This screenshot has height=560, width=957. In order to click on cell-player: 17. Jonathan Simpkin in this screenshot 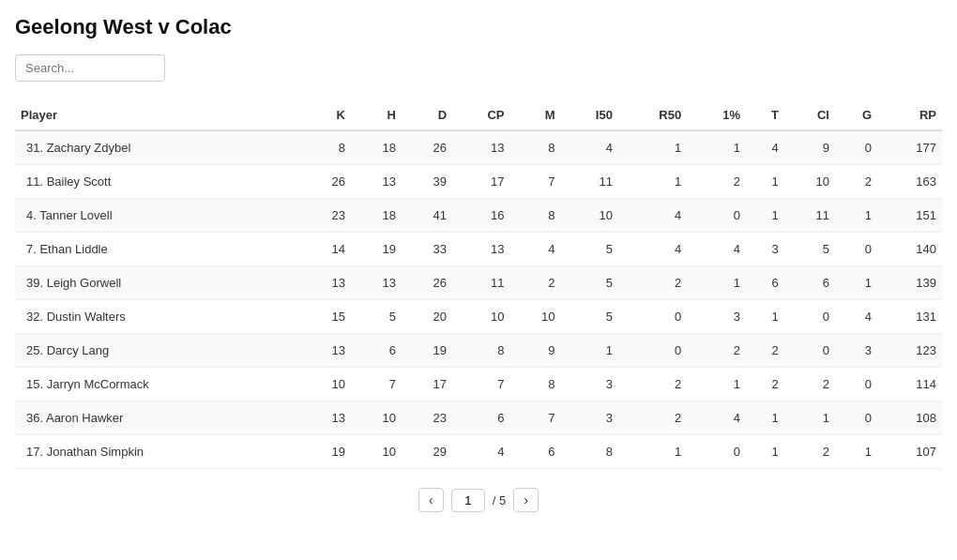, I will do `click(158, 452)`.